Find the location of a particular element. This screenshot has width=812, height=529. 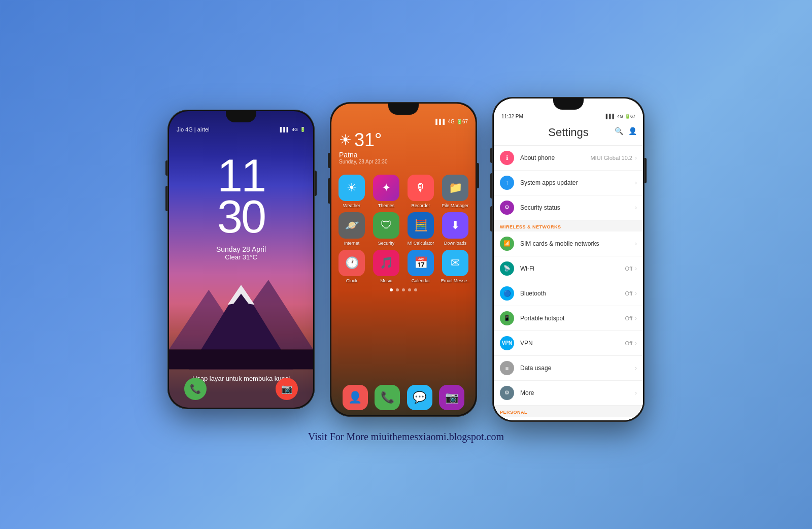

search-icon: 🔍 is located at coordinates (619, 131).